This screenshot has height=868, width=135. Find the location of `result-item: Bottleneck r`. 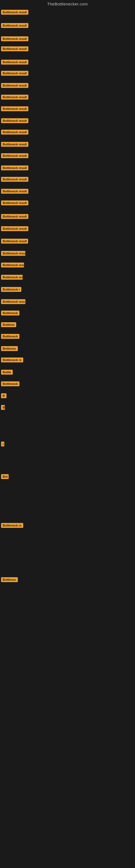

result-item: Bottleneck r is located at coordinates (11, 290).